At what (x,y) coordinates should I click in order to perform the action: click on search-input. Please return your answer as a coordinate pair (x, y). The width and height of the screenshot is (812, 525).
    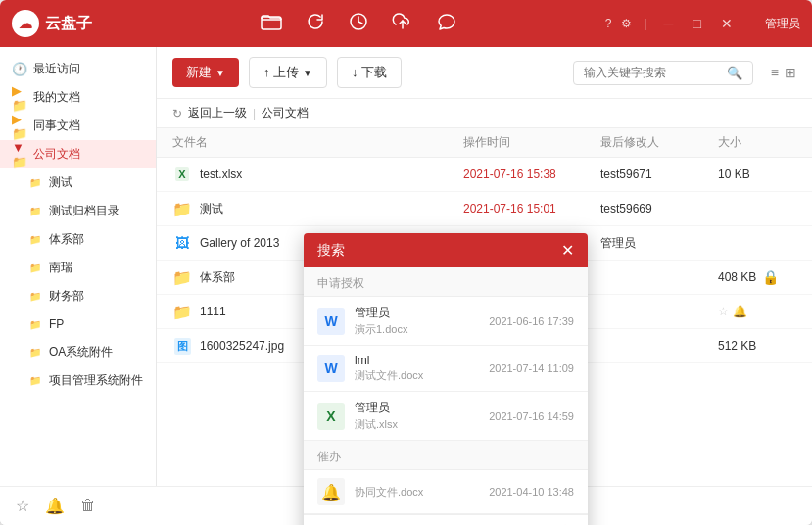
    Looking at the image, I should click on (652, 72).